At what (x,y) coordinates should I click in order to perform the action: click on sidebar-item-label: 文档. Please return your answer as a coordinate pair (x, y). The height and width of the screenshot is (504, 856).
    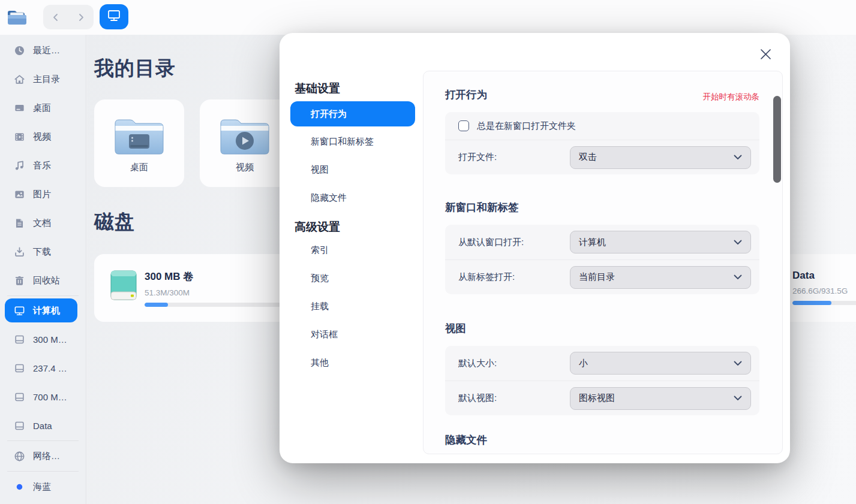
    Looking at the image, I should click on (42, 223).